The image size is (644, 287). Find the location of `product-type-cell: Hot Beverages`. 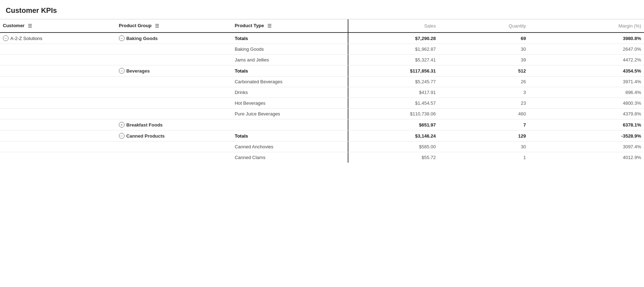

product-type-cell: Hot Beverages is located at coordinates (290, 103).